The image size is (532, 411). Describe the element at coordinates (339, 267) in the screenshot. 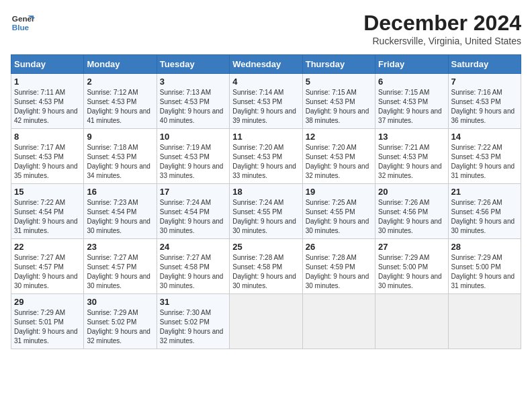

I see `calendar-cell: 26 Sunrise: 7:28 AMSunset: 4:59 PMDaylig…` at that location.